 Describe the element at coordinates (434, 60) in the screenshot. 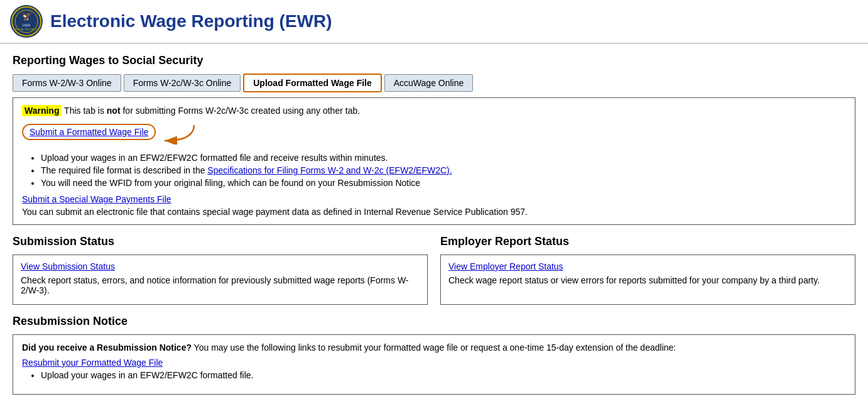

I see `reporting-heading: Reporting Wages to Social Security` at that location.